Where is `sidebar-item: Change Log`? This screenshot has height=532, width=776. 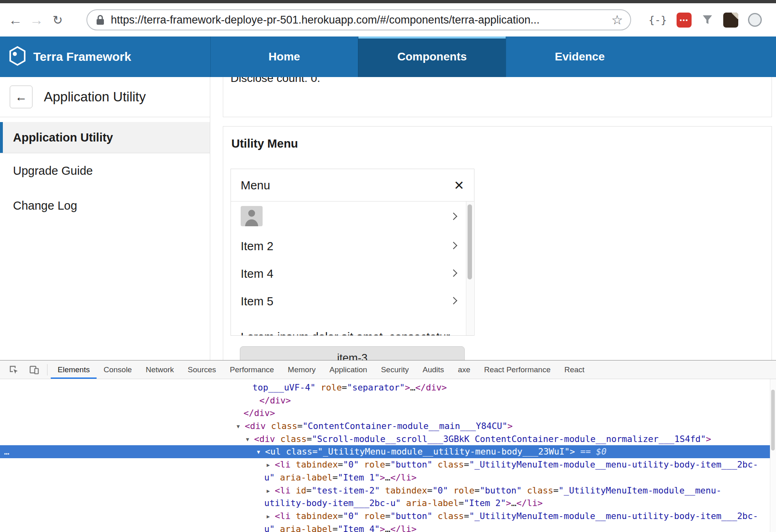 sidebar-item: Change Log is located at coordinates (105, 206).